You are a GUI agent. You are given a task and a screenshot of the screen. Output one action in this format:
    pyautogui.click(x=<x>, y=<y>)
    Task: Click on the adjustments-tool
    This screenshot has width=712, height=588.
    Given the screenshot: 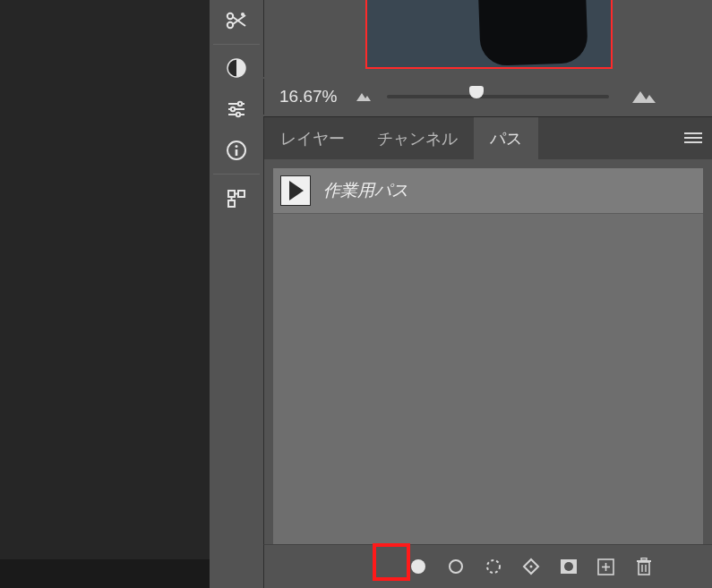 What is the action you would take?
    pyautogui.click(x=236, y=109)
    